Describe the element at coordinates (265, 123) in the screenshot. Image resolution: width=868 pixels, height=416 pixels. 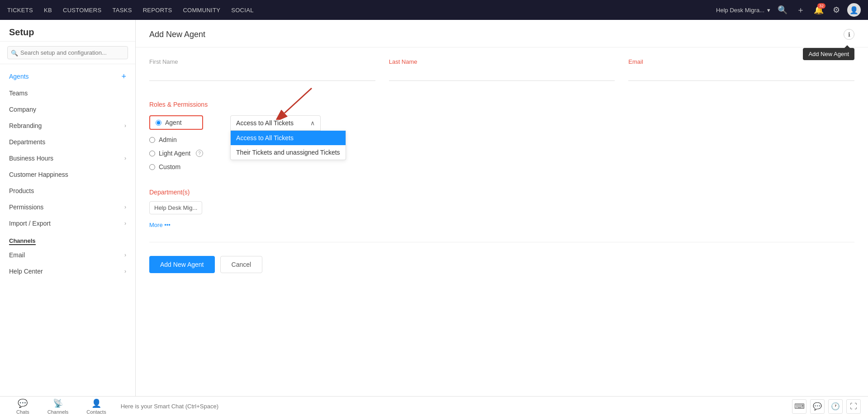
I see `access-dropdown-label: Access to All Tickets` at that location.